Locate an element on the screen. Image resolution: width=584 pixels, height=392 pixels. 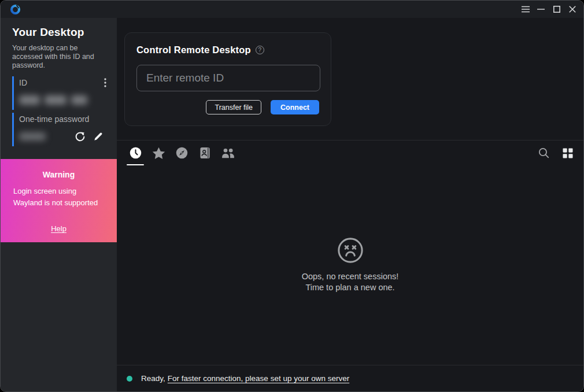
password-label: One-time password is located at coordinates (54, 119).